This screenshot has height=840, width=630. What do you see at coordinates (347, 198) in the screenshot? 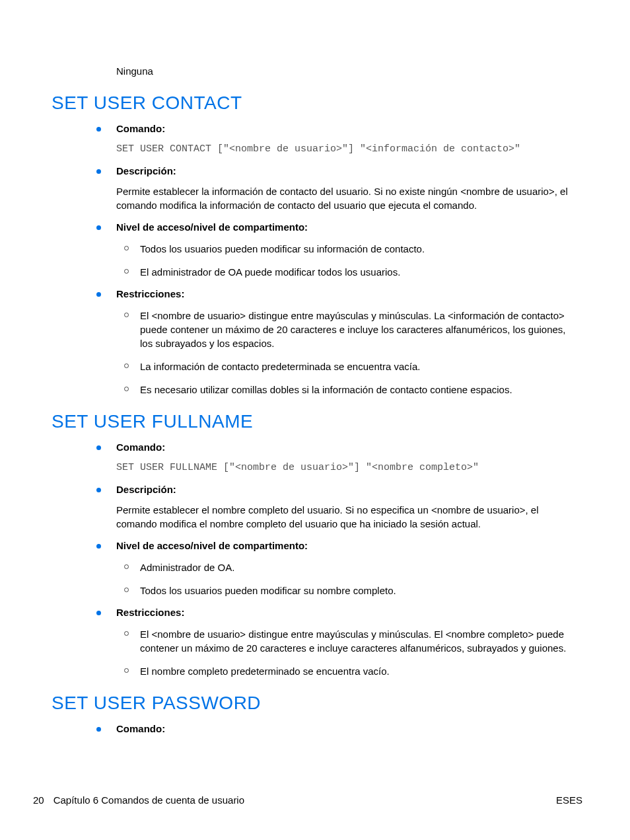
I see `item-body: Permite establecer la información de con…` at bounding box center [347, 198].